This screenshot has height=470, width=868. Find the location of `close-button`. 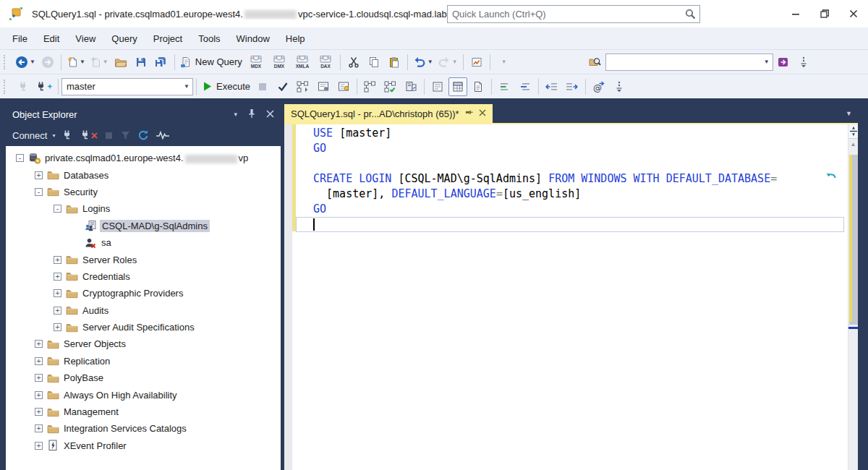

close-button is located at coordinates (854, 14).